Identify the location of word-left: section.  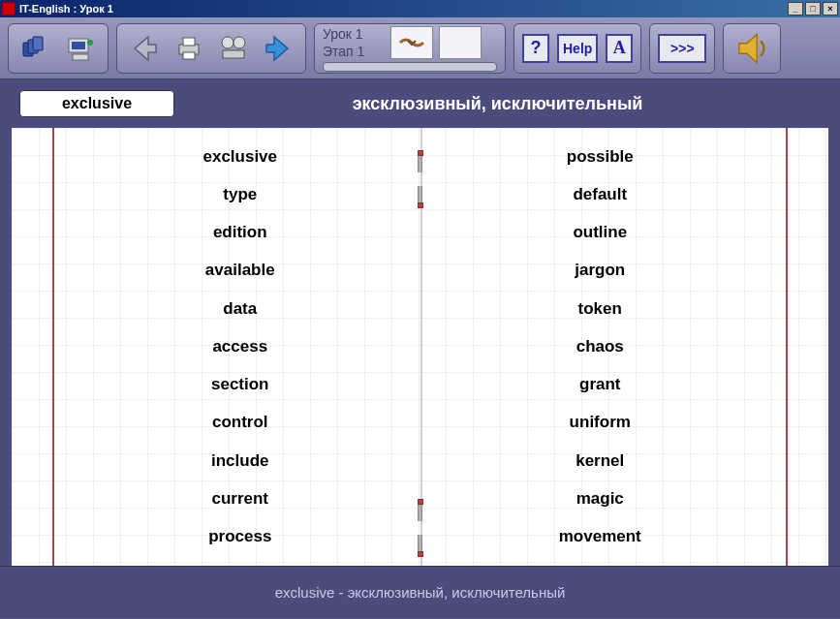
(240, 386).